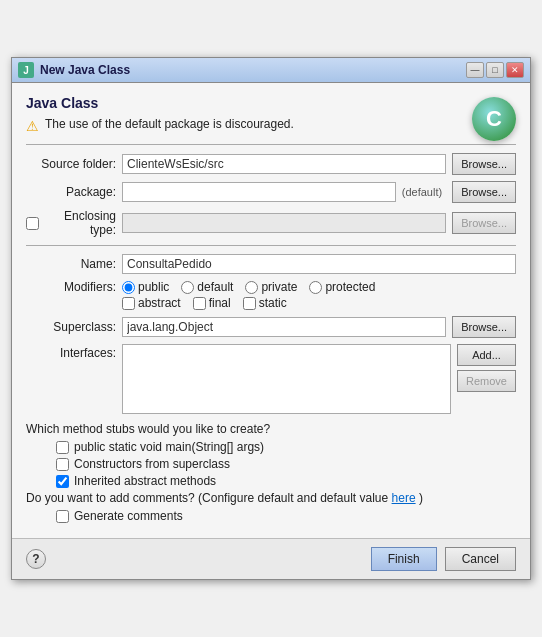 This screenshot has width=542, height=637. Describe the element at coordinates (71, 287) in the screenshot. I see `modifiers-label: Modifiers:` at that location.